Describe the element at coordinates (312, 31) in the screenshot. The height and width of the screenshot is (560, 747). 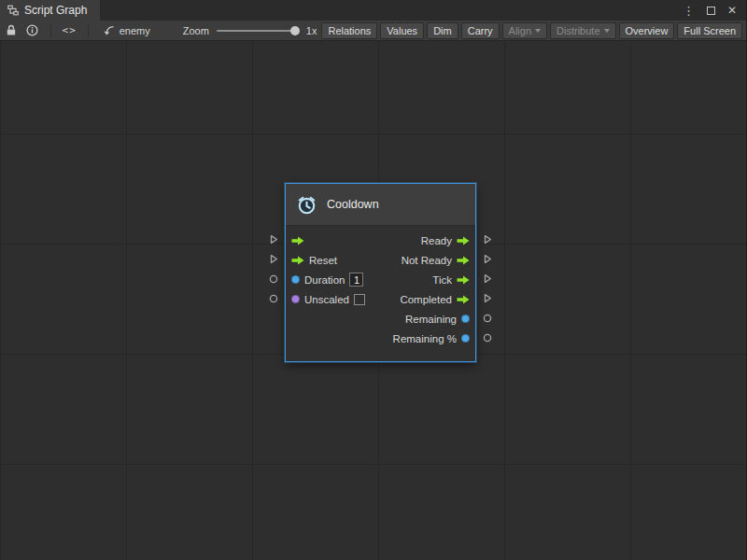
I see `zoom-value: 1x` at that location.